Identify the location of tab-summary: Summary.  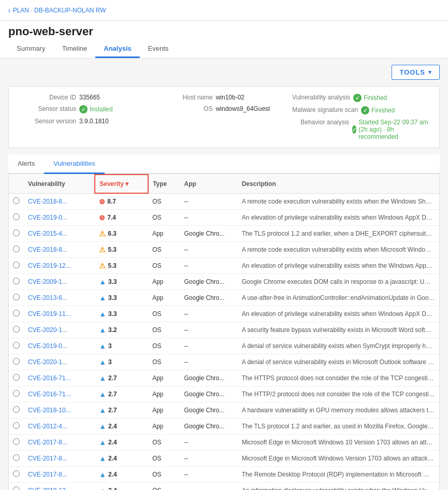
(31, 49).